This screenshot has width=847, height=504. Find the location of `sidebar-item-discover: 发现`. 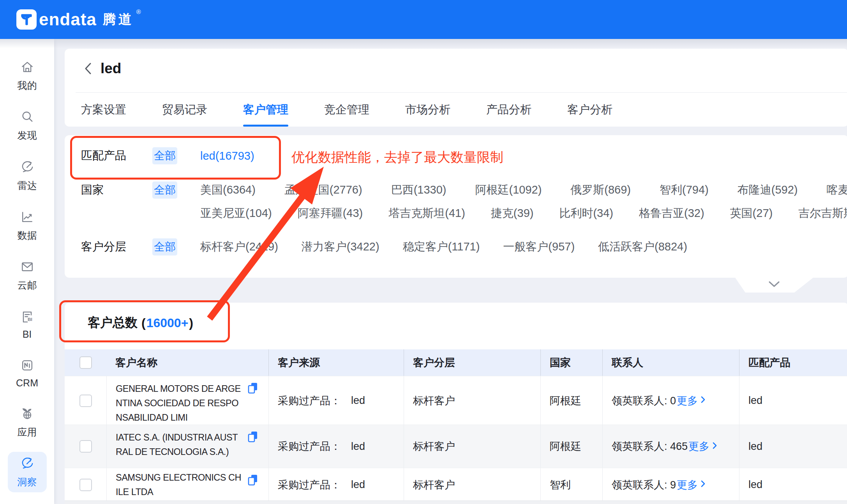

sidebar-item-discover: 发现 is located at coordinates (27, 125).